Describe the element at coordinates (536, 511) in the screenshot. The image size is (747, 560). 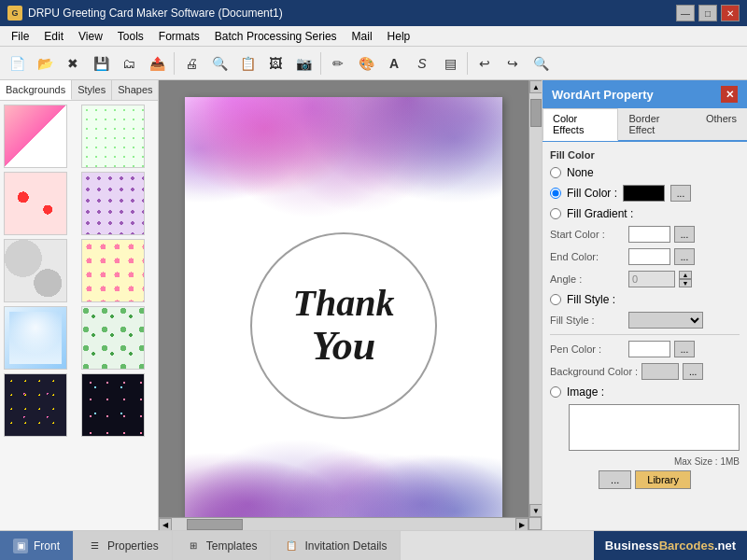
I see `vscroll-down-arrow: ▼` at that location.